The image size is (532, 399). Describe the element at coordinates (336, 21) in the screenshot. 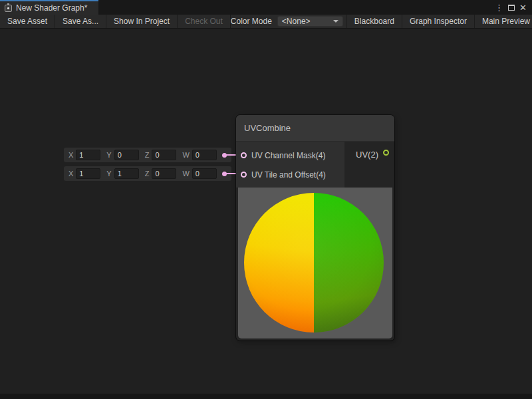

I see `chevron-down-icon` at that location.